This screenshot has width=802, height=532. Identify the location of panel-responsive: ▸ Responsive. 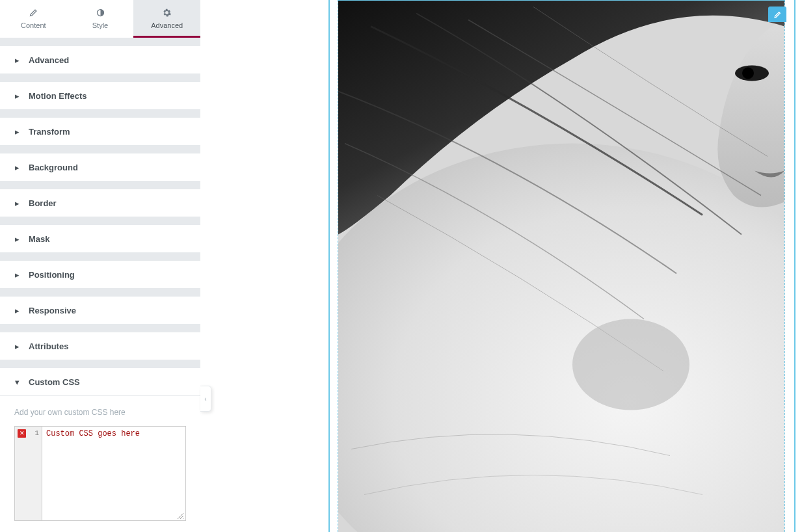
(100, 310).